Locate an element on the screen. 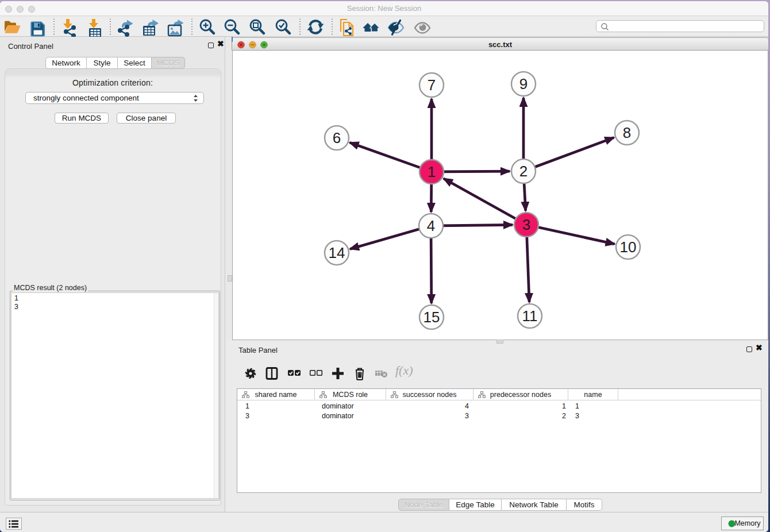 This screenshot has height=532, width=770. svg-text: 10 is located at coordinates (629, 247).